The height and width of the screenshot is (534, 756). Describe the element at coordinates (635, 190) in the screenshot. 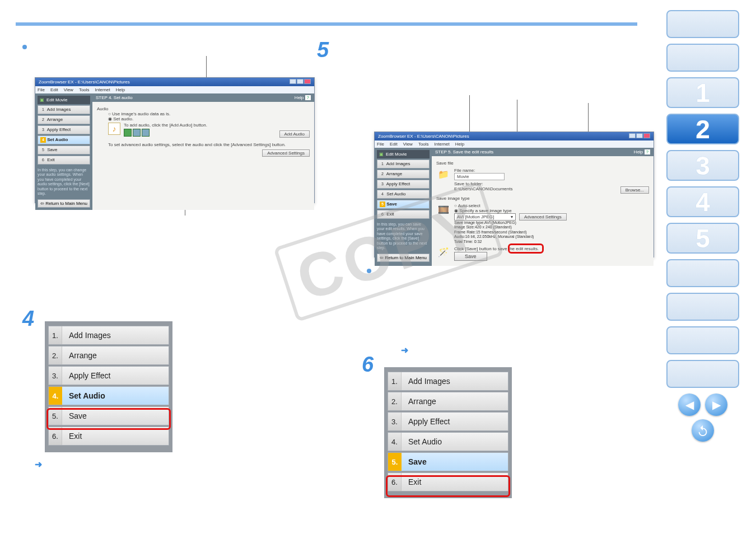

I see `browse-button: Browse...` at that location.